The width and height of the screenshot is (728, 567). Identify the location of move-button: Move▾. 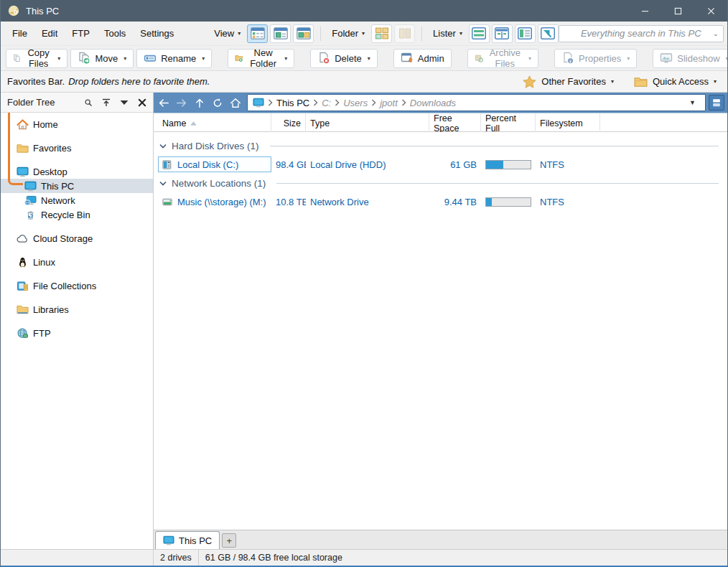
(102, 59).